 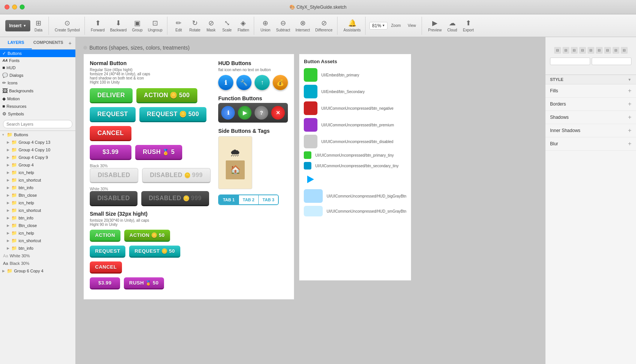 I want to click on components-tab: COMPONENTS, so click(x=48, y=43).